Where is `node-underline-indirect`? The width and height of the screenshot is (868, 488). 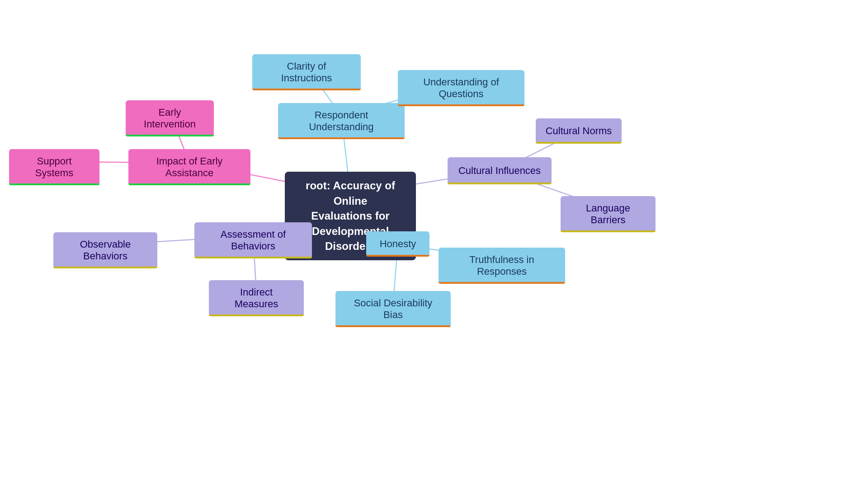
node-underline-indirect is located at coordinates (256, 315).